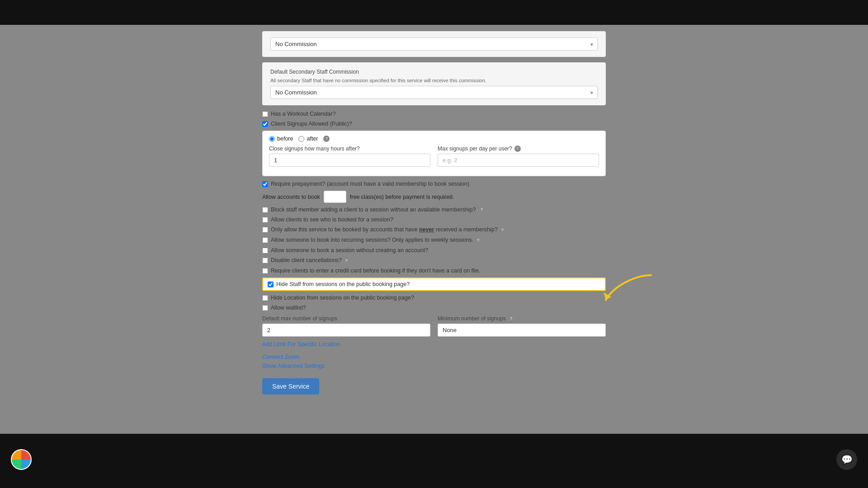 This screenshot has width=868, height=488. I want to click on free-classes-input, so click(335, 197).